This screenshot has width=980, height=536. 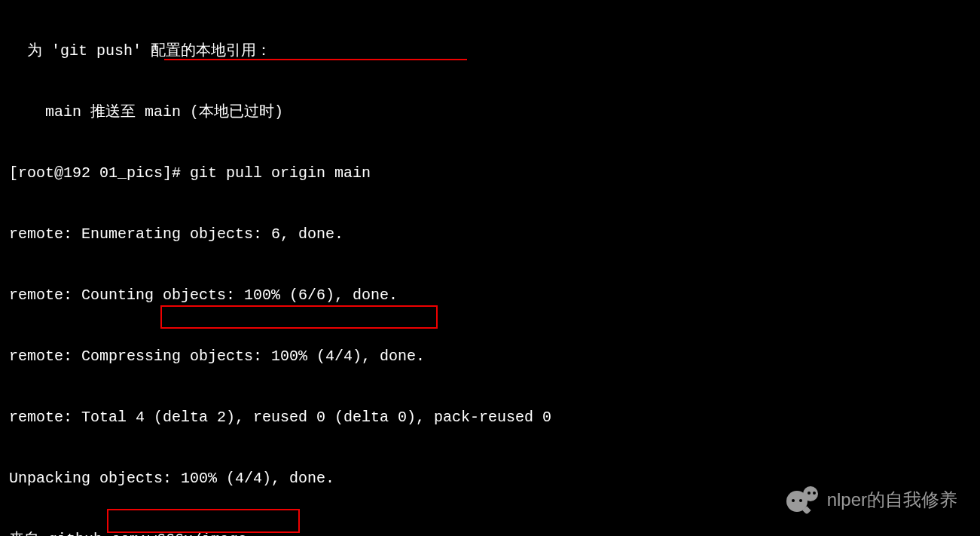 I want to click on terminal-line: remote: Enumerating objects: 6, done., so click(x=494, y=234).